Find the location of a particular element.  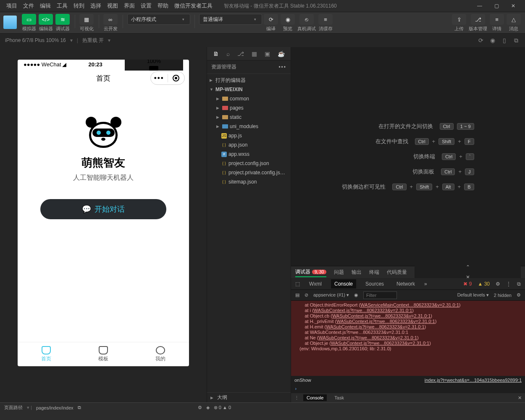

menu-item: 微信开发者工具 is located at coordinates (193, 6).